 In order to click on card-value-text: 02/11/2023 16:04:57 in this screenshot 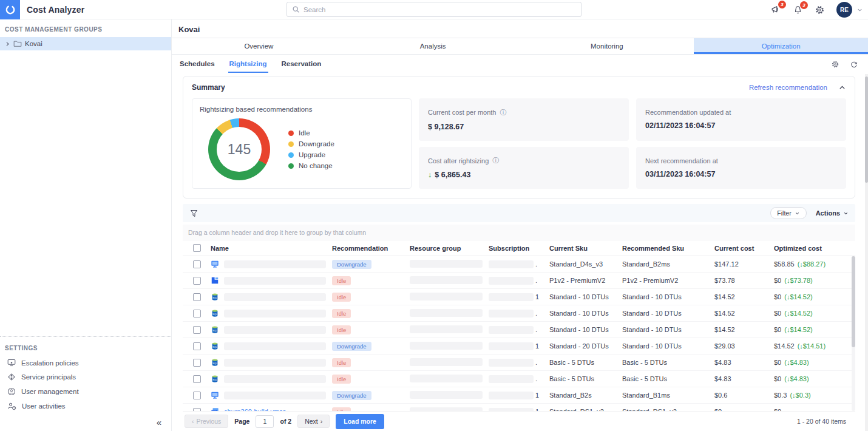, I will do `click(680, 126)`.